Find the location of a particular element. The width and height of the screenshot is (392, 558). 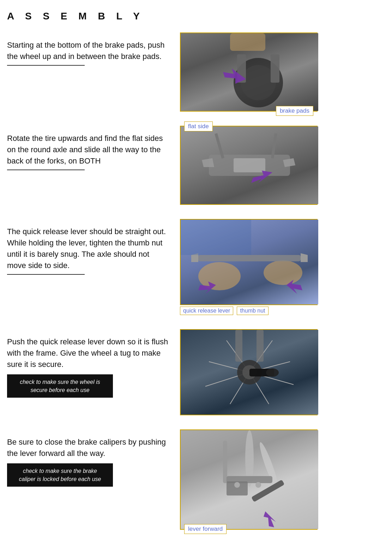

image-box-brake-pads: brake pads is located at coordinates (249, 72).